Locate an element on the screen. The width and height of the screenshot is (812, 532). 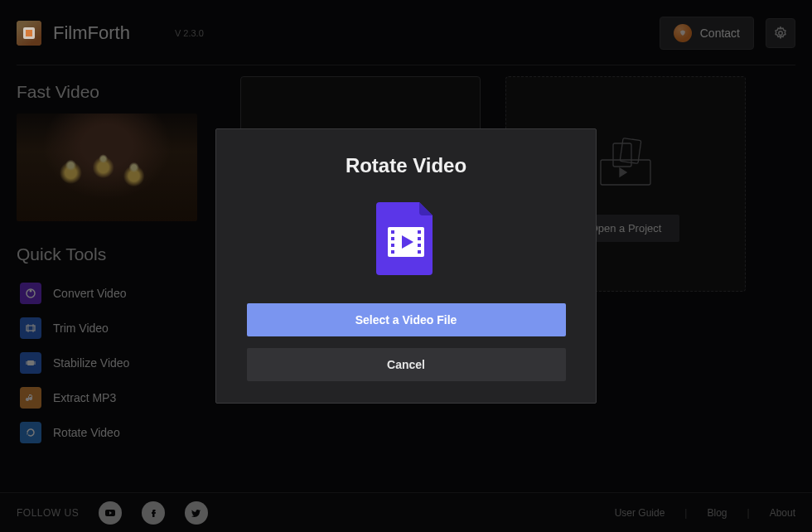
select-video-file-button: Select a Video File is located at coordinates (406, 320).